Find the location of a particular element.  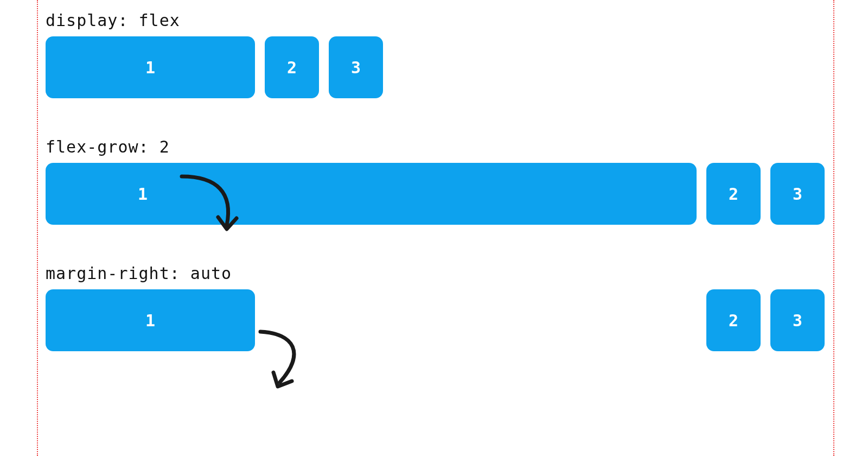

example-3-row: 1 2 3 is located at coordinates (439, 320).